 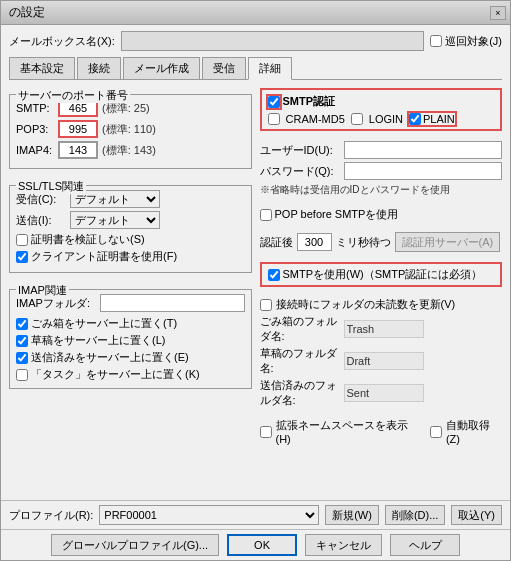 I want to click on new-profile-button: 新規(W), so click(x=352, y=515).